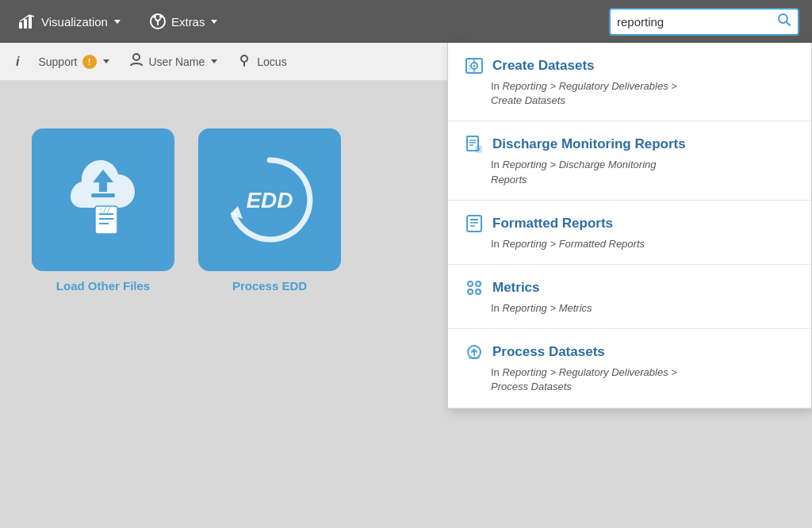 This screenshot has height=528, width=812. What do you see at coordinates (214, 22) in the screenshot?
I see `extras-chevron-icon` at bounding box center [214, 22].